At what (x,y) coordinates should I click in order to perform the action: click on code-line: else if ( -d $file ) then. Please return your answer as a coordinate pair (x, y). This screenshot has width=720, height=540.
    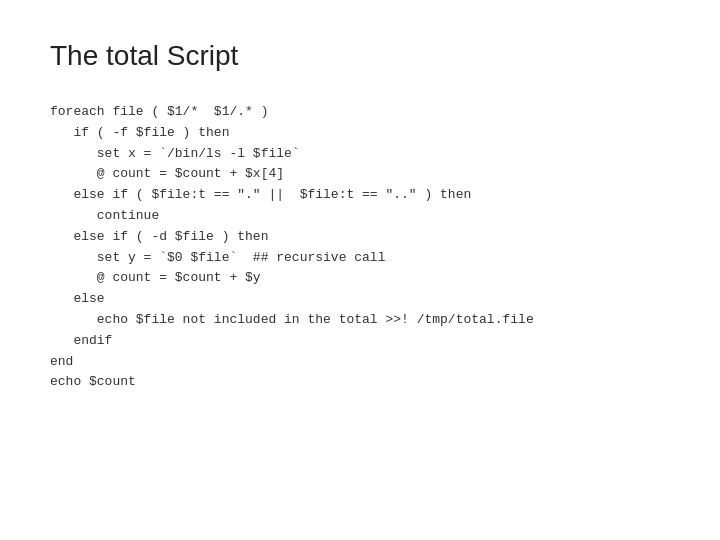
    Looking at the image, I should click on (360, 238).